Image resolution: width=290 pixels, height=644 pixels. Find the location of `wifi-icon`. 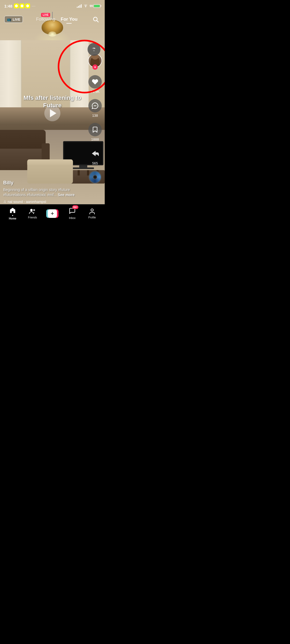

wifi-icon is located at coordinates (86, 6).